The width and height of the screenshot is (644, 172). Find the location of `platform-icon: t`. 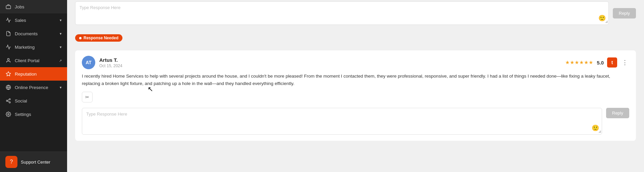

platform-icon: t is located at coordinates (612, 62).